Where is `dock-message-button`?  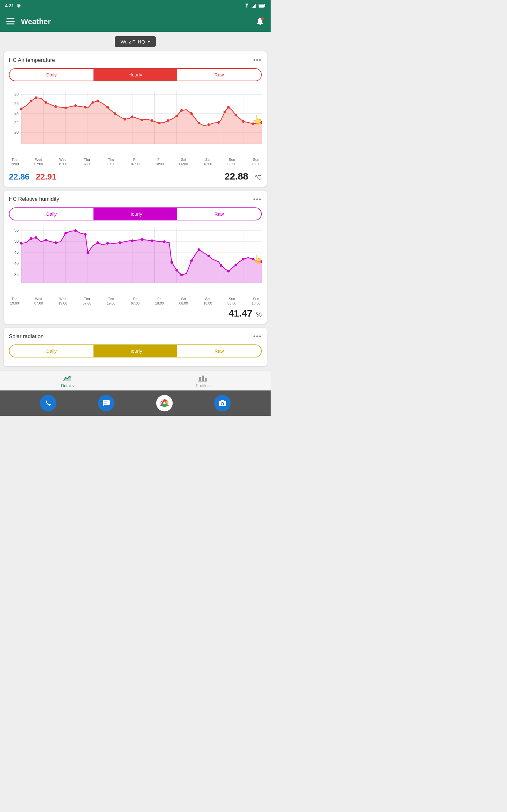 dock-message-button is located at coordinates (106, 403).